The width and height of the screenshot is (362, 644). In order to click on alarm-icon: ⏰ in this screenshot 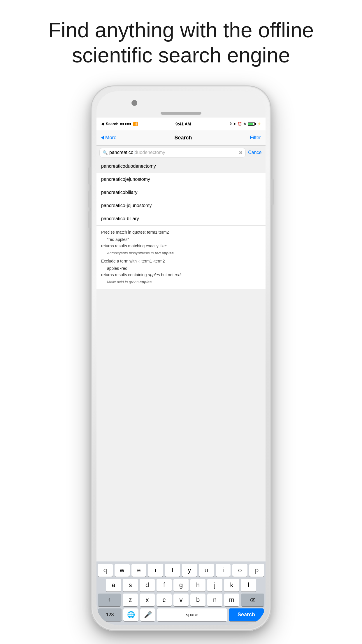, I will do `click(240, 124)`.